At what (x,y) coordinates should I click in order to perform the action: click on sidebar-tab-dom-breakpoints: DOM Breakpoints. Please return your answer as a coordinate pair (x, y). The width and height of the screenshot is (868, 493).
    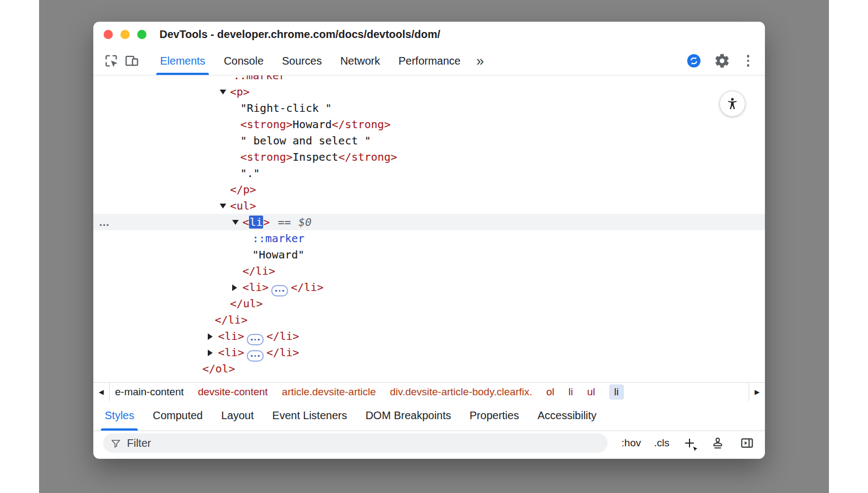
    Looking at the image, I should click on (409, 416).